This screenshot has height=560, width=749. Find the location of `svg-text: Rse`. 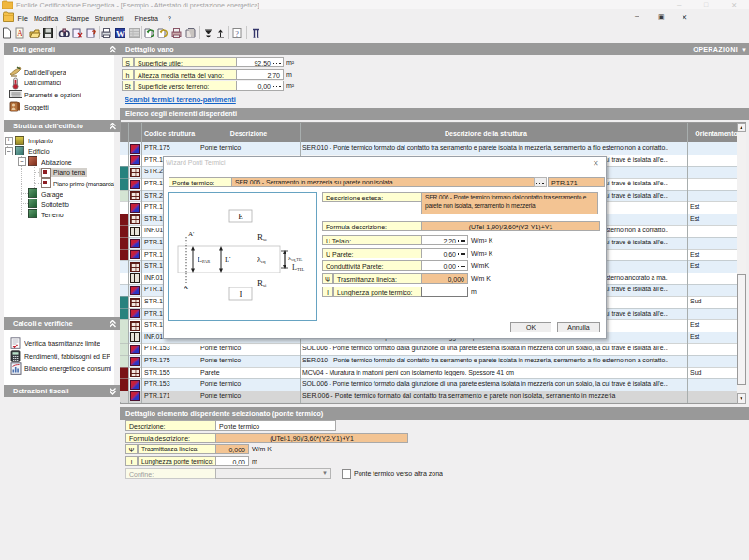

svg-text: Rse is located at coordinates (262, 237).